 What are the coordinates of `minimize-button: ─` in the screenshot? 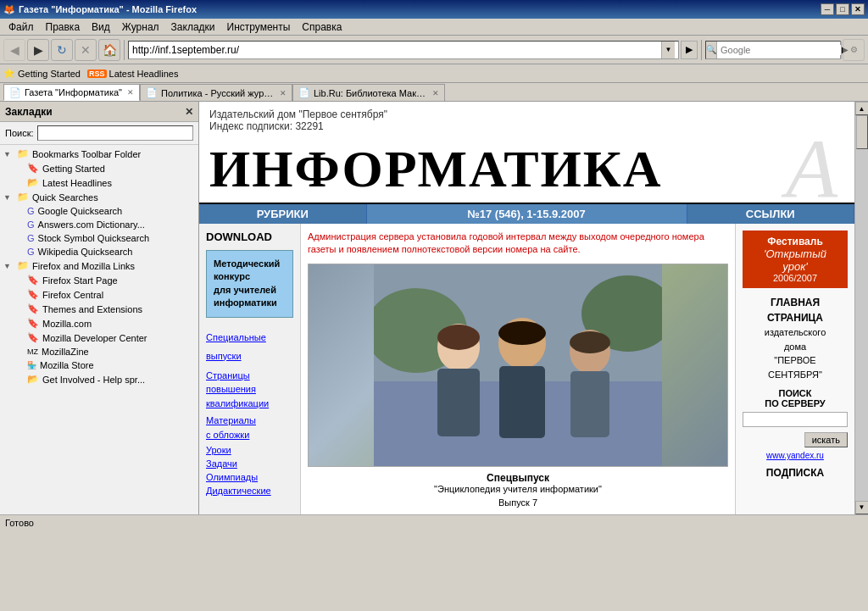 It's located at (827, 9).